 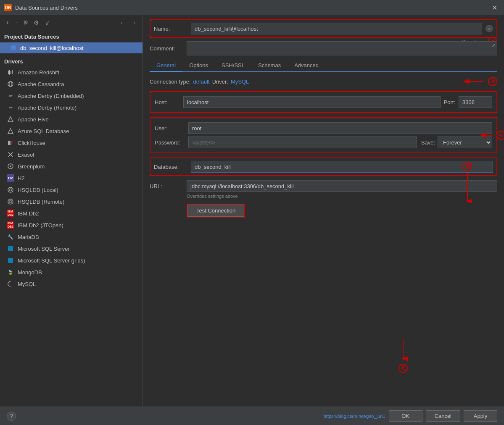 What do you see at coordinates (198, 66) in the screenshot?
I see `tab-options: Options` at bounding box center [198, 66].